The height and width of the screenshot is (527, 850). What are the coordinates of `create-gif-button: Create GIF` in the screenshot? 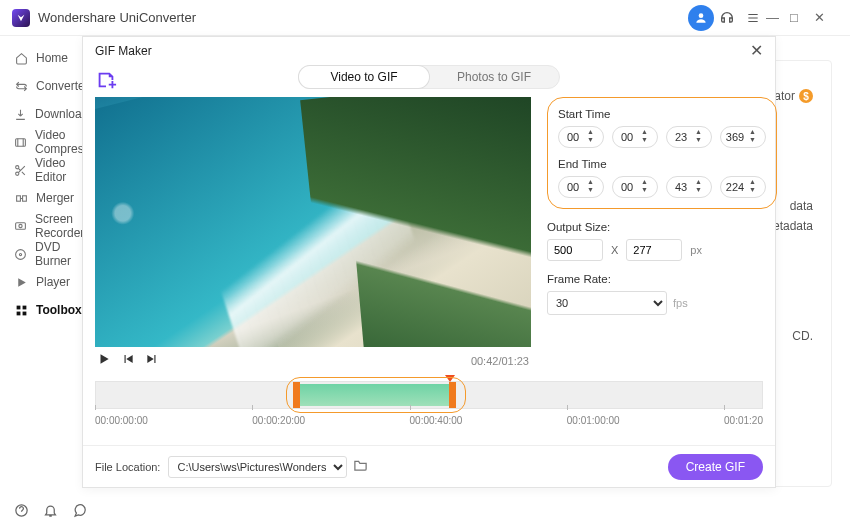 It's located at (716, 467).